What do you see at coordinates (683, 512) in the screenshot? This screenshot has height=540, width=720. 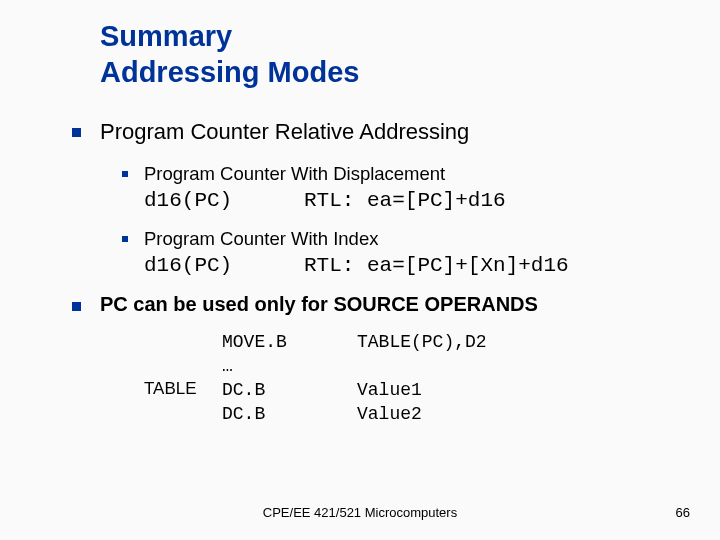 I see `page-number: 66` at bounding box center [683, 512].